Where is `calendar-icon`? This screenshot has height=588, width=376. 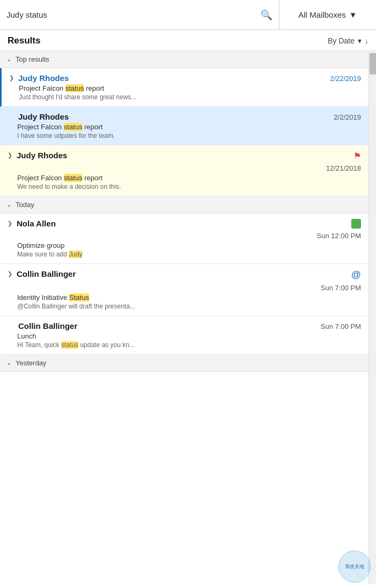 calendar-icon is located at coordinates (356, 224).